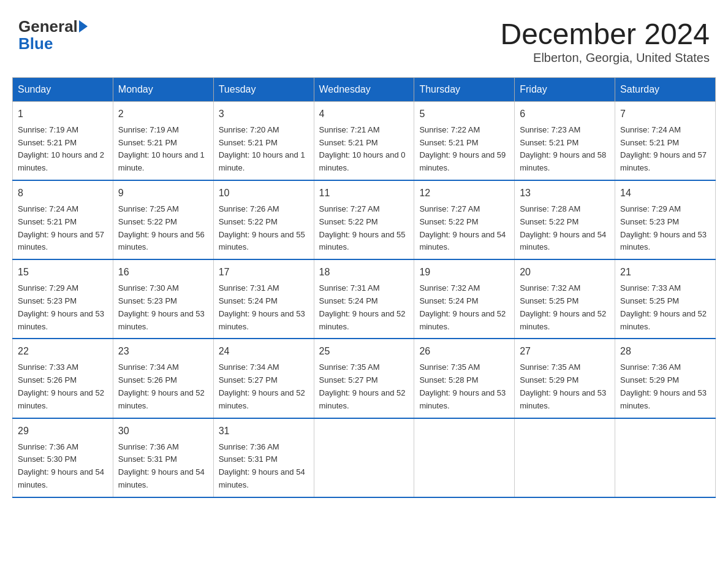 The width and height of the screenshot is (728, 563). What do you see at coordinates (63, 220) in the screenshot?
I see `calendar-cell: 8 Sunrise: 7:24 AMSunset: 5:21 PMDayligh…` at bounding box center [63, 220].